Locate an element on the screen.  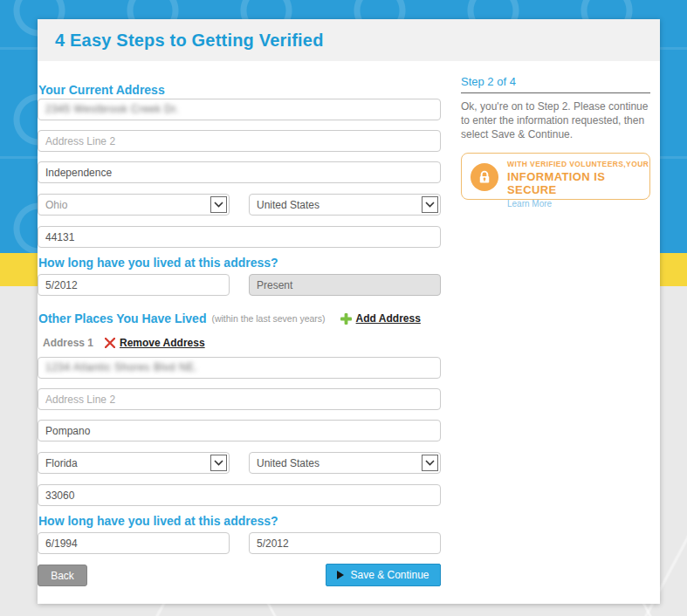
other-moved-in-input is located at coordinates (134, 543).